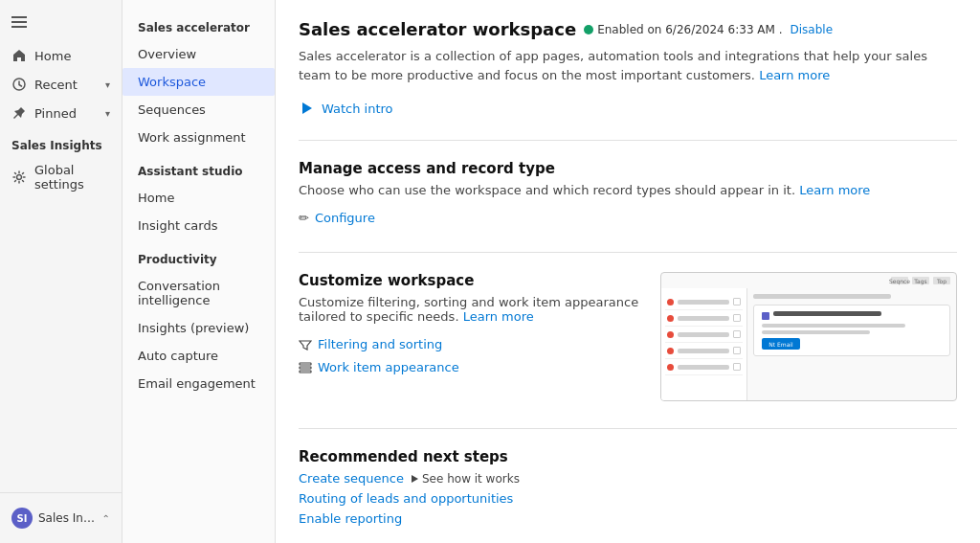 The height and width of the screenshot is (543, 980). What do you see at coordinates (61, 177) in the screenshot?
I see `nav-item-global-settings: Global settings` at bounding box center [61, 177].